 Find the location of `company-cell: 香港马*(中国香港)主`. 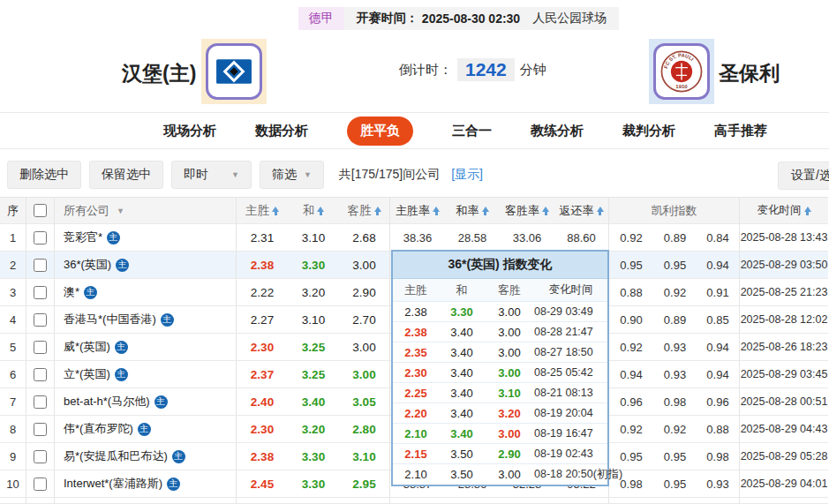

company-cell: 香港马*(中国香港)主 is located at coordinates (146, 320).